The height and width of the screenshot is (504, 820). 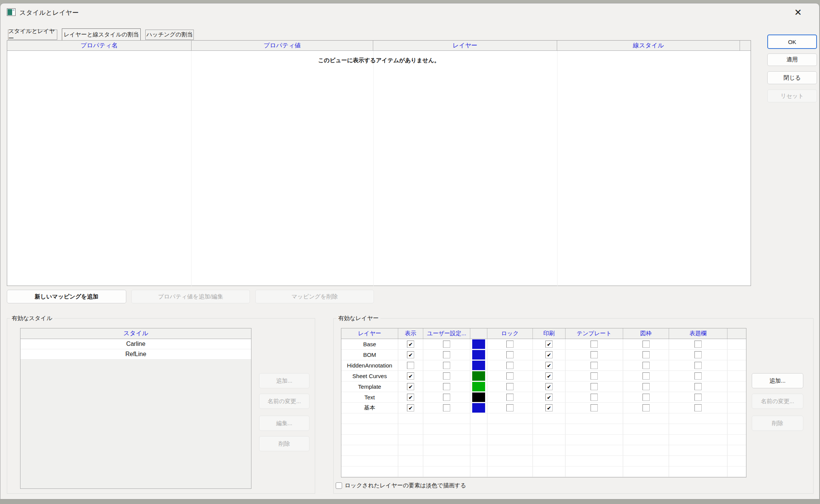 I want to click on layer-row: BOM✔✔, so click(x=544, y=355).